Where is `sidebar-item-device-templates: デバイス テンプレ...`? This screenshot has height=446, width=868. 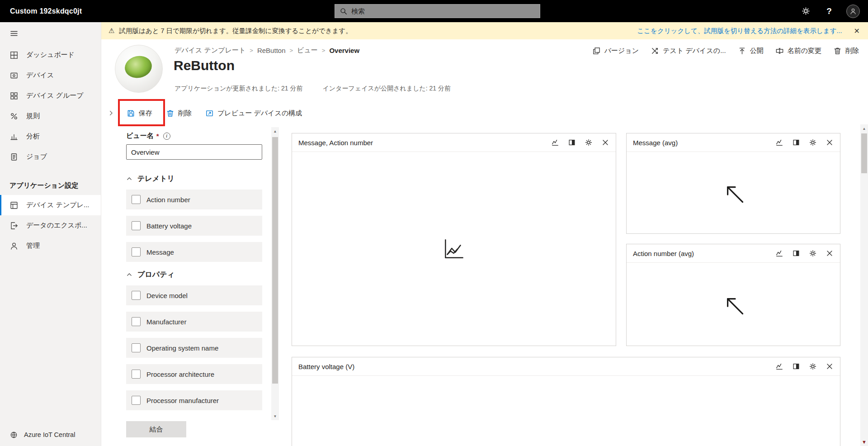 sidebar-item-device-templates: デバイス テンプレ... is located at coordinates (51, 205).